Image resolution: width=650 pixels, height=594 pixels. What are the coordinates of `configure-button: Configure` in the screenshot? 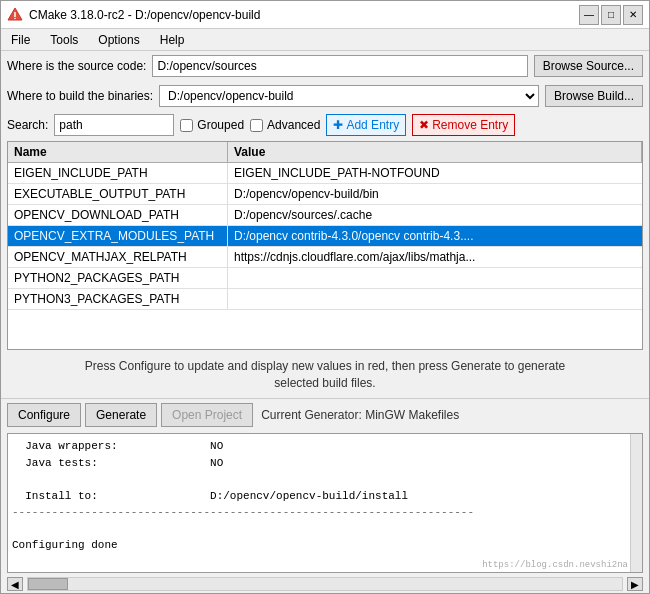 It's located at (44, 415).